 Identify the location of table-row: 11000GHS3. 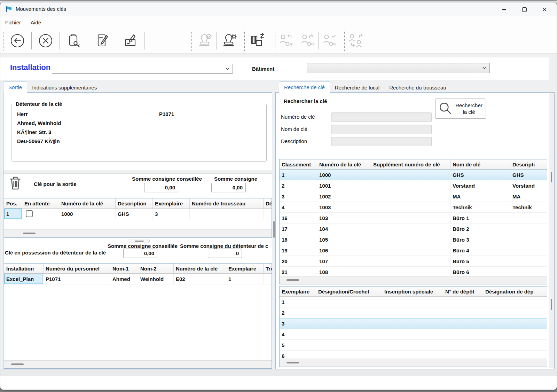
(138, 214).